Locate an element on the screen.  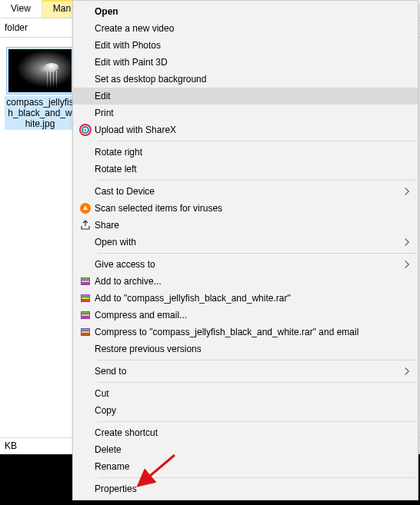
ribbon-tab-view: View is located at coordinates (22, 9).